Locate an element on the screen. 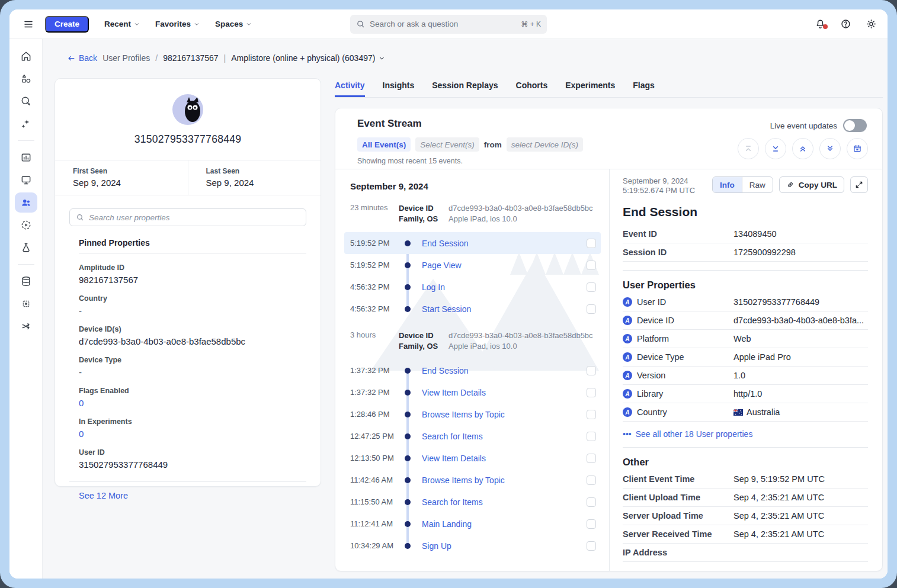 The image size is (897, 588). sidebar-item-flows is located at coordinates (26, 326).